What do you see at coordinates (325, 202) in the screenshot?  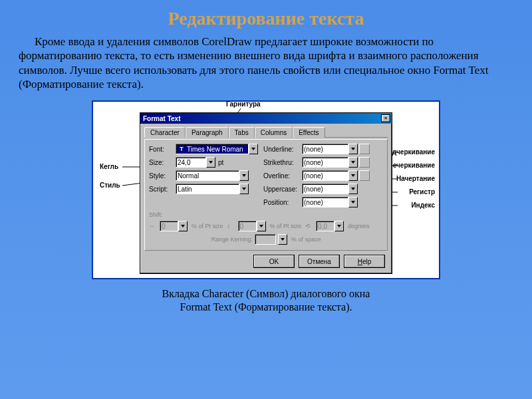 I see `position-field: (none)` at bounding box center [325, 202].